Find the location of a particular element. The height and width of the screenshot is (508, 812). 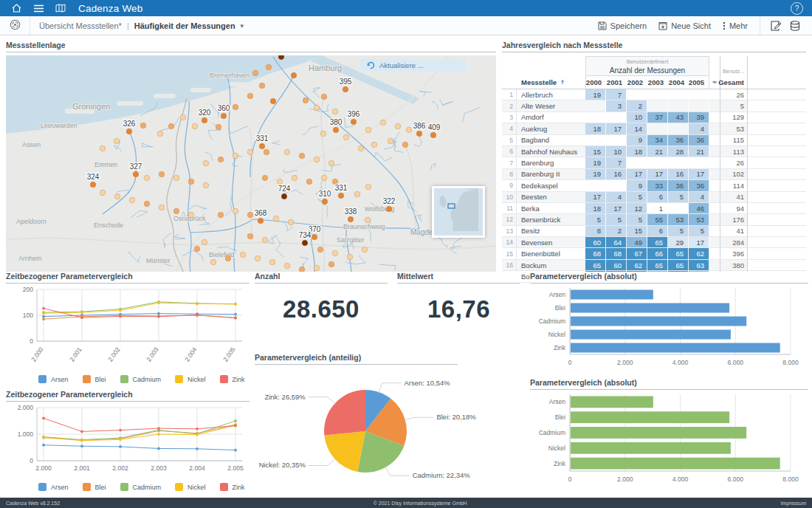

table-row: 2Alte Weser325 is located at coordinates (654, 106).